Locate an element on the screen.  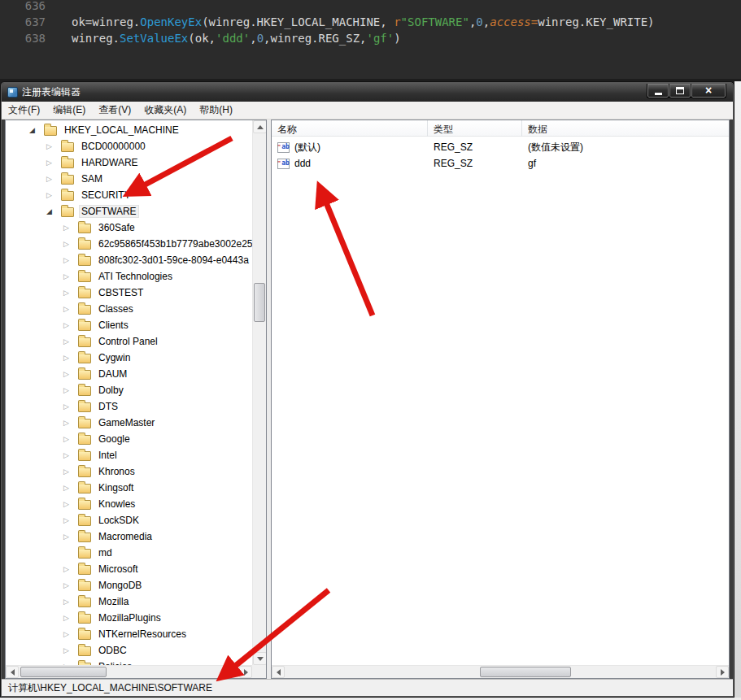
tree-label: Classes is located at coordinates (116, 309).